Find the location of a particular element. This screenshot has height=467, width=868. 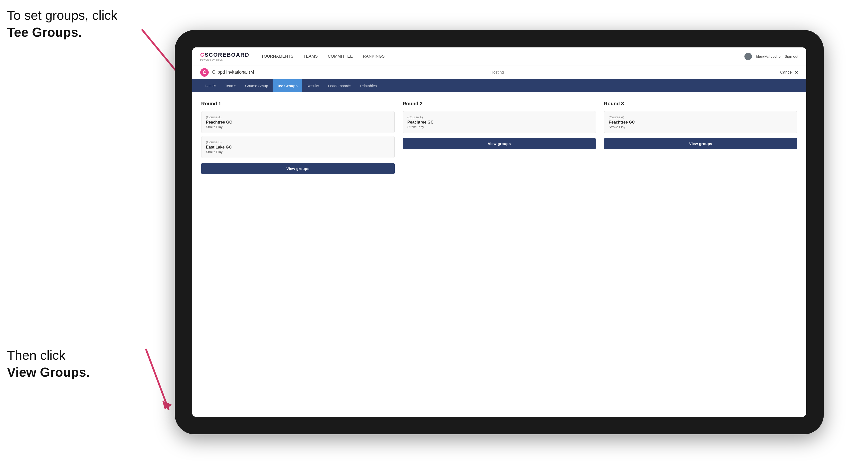

round-2-course-a: (Course A) Peachtree GC Stroke Play is located at coordinates (499, 122).